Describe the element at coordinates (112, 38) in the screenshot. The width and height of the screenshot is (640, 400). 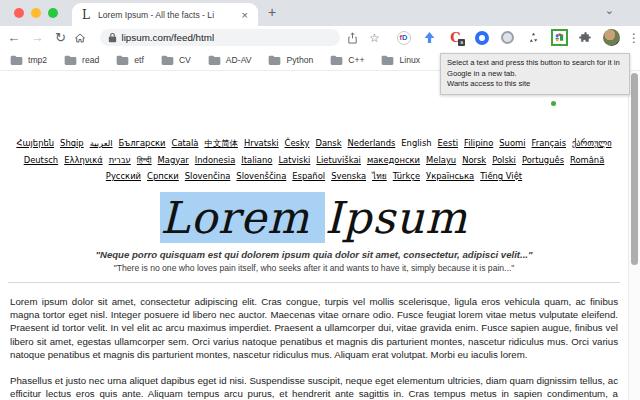
I see `lock-icon` at that location.